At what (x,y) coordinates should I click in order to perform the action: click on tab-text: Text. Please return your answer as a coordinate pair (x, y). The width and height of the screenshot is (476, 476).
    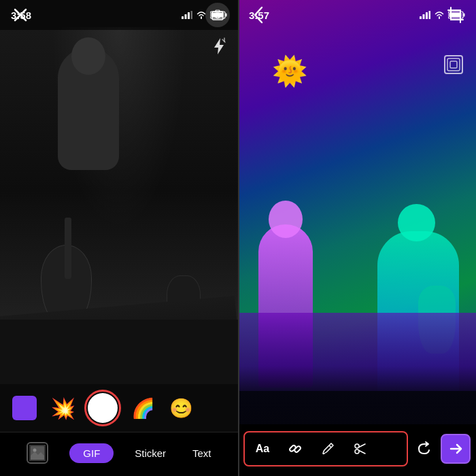
    Looking at the image, I should click on (202, 453).